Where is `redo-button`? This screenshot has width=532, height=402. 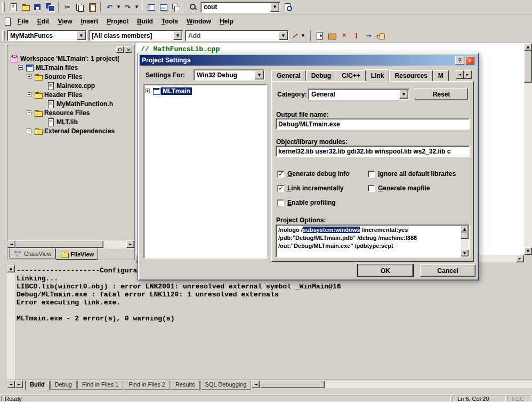
redo-button is located at coordinates (128, 7).